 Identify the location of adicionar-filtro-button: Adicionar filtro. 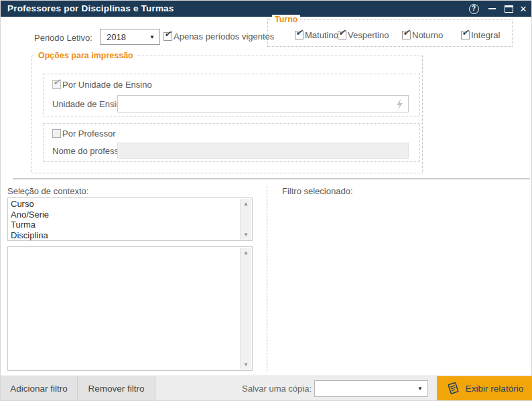
(39, 388).